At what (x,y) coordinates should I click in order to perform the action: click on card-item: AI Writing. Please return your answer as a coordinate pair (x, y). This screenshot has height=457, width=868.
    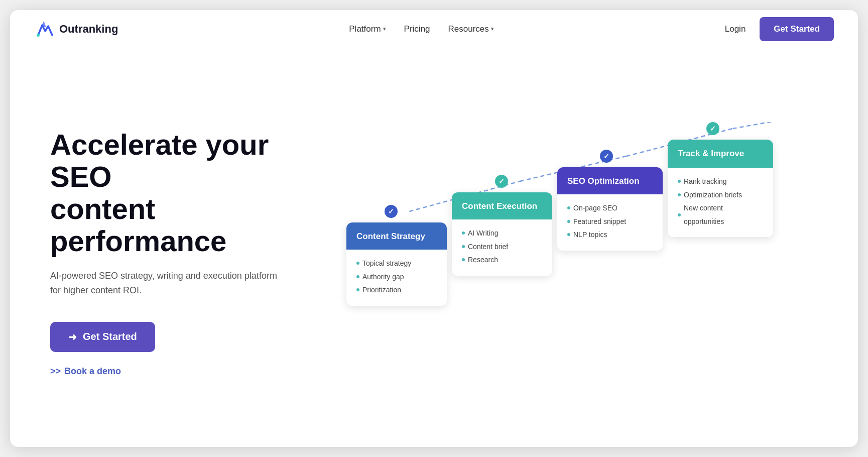
    Looking at the image, I should click on (502, 233).